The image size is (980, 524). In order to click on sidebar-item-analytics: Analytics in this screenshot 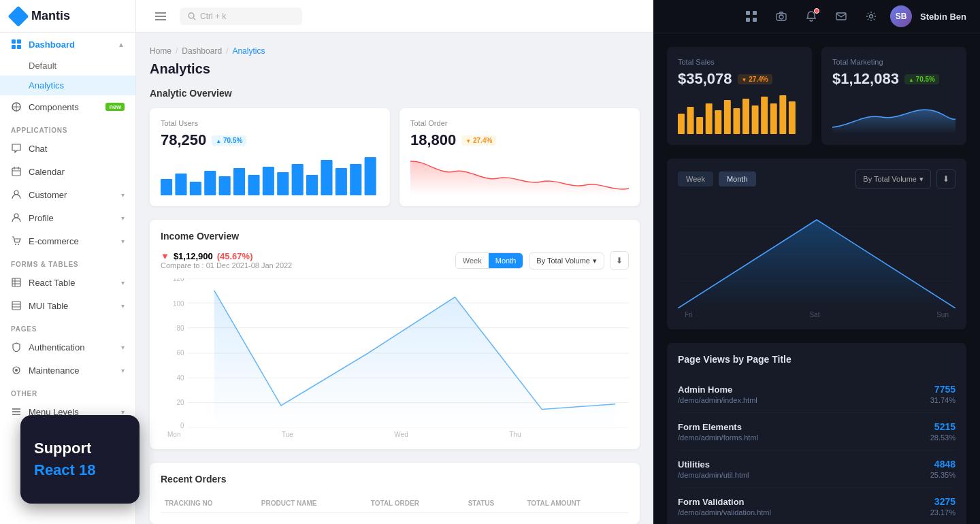, I will do `click(68, 86)`.